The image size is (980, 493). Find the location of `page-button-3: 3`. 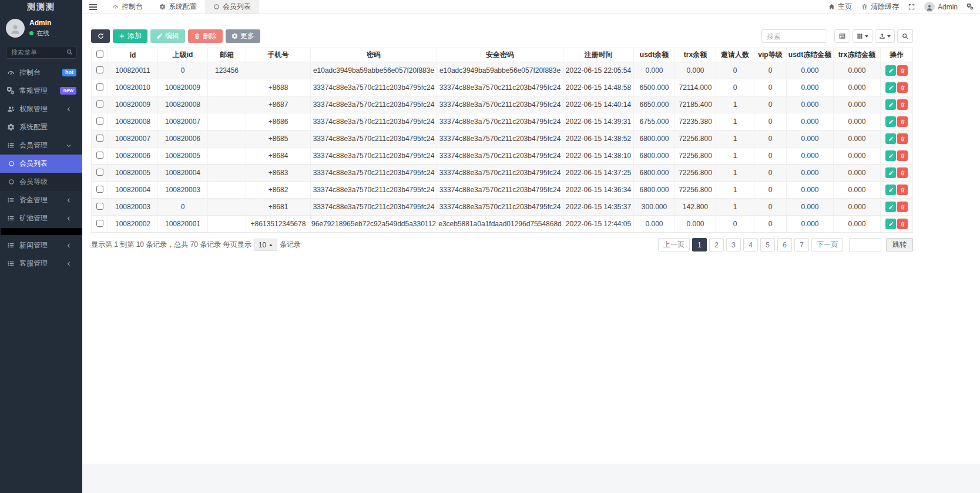

page-button-3: 3 is located at coordinates (733, 244).